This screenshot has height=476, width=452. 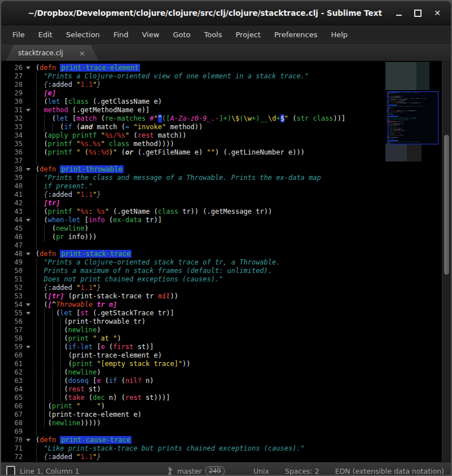 I want to click on menu-item-view: View, so click(x=151, y=35).